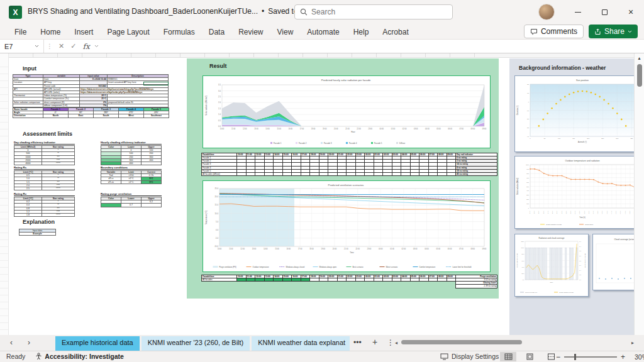 This screenshot has width=644, height=362. Describe the element at coordinates (575, 357) in the screenshot. I see `zoom-slider-thumb` at that location.